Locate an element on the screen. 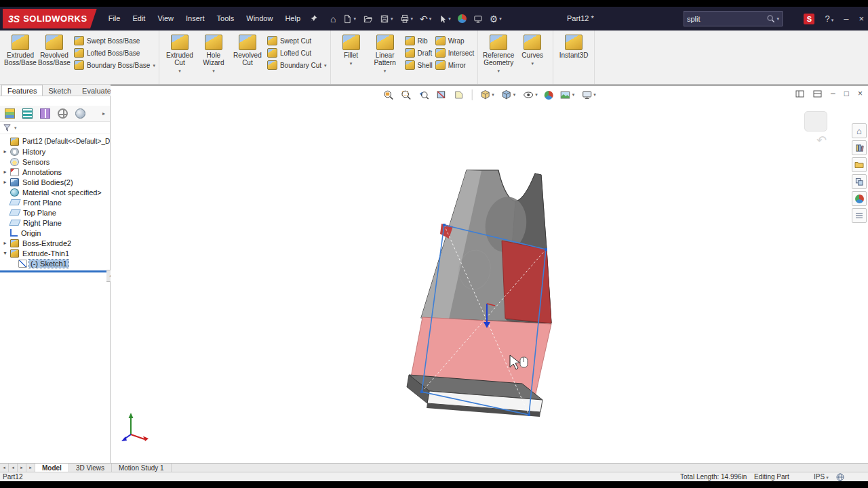 This screenshot has width=868, height=488. doc-minimize-button: – is located at coordinates (833, 94).